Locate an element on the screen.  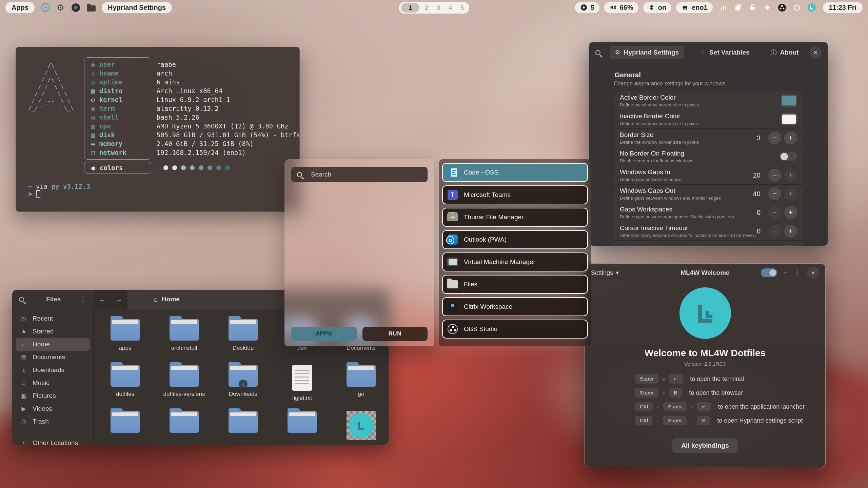
lock-icon is located at coordinates (753, 7).